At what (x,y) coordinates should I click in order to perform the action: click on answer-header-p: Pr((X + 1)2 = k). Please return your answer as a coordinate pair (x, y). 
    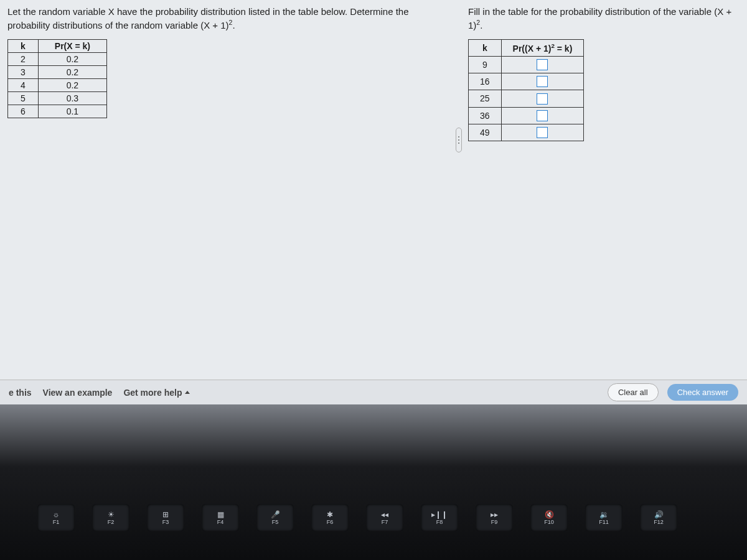
    Looking at the image, I should click on (543, 49).